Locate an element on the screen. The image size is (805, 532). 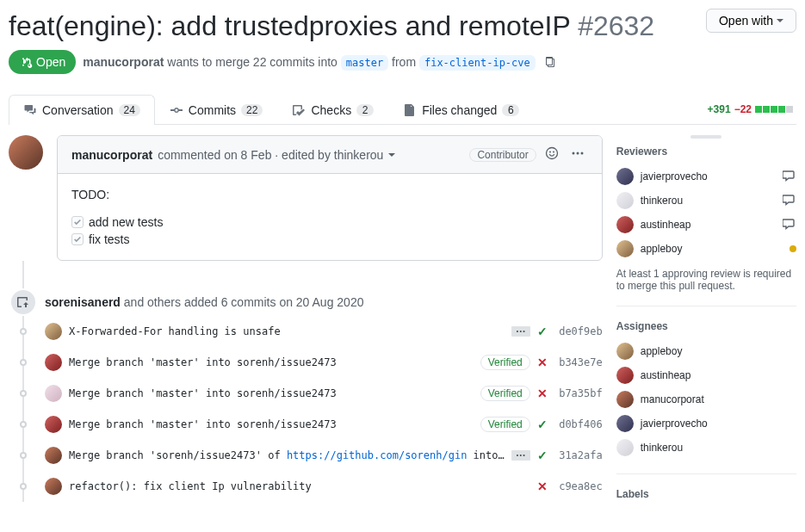
assignees-heading: Assignees is located at coordinates (706, 326).